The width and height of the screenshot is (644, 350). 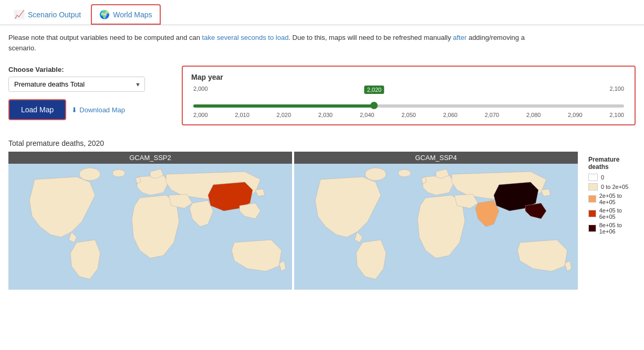 What do you see at coordinates (616, 228) in the screenshot?
I see `legend-label-4: 8e+05 to 1e+06` at bounding box center [616, 228].